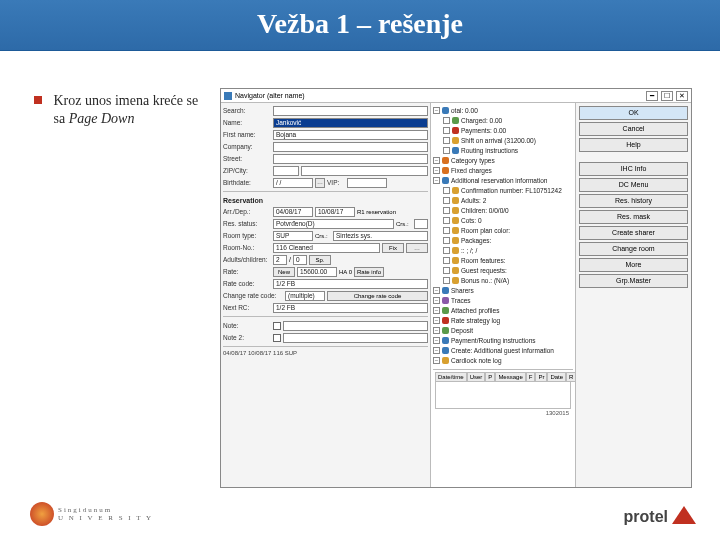 The width and height of the screenshot is (720, 540). What do you see at coordinates (350, 135) in the screenshot?
I see `firstname-input: Bojana` at bounding box center [350, 135].